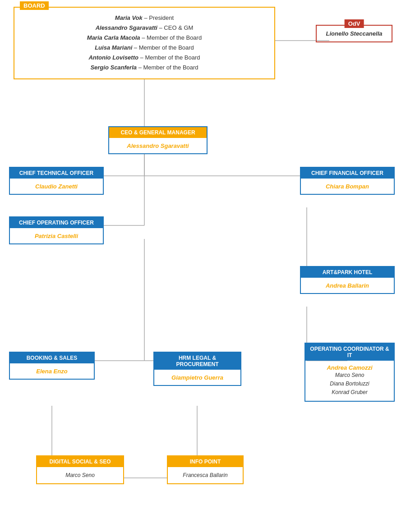 The height and width of the screenshot is (532, 406). I want to click on ceo-name: Alessandro Sgaravatti, so click(158, 146).